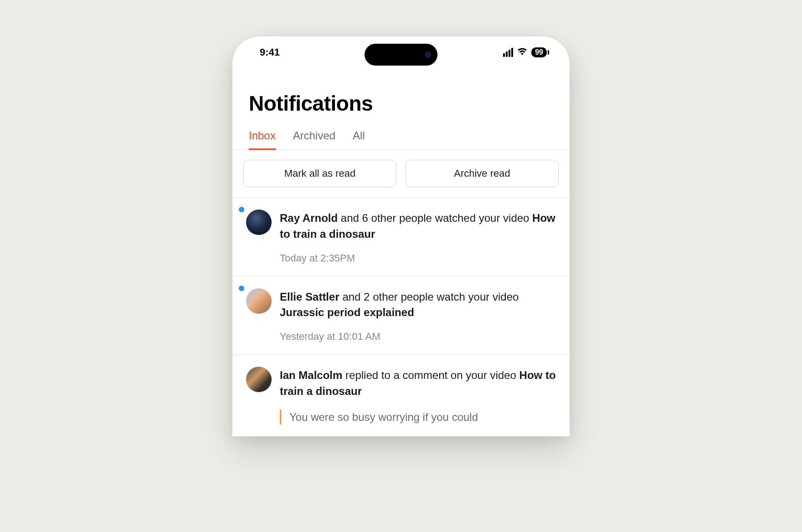 This screenshot has height=532, width=802. What do you see at coordinates (419, 395) in the screenshot?
I see `notification-body: Ian Malcolm replied to a comment on your…` at bounding box center [419, 395].